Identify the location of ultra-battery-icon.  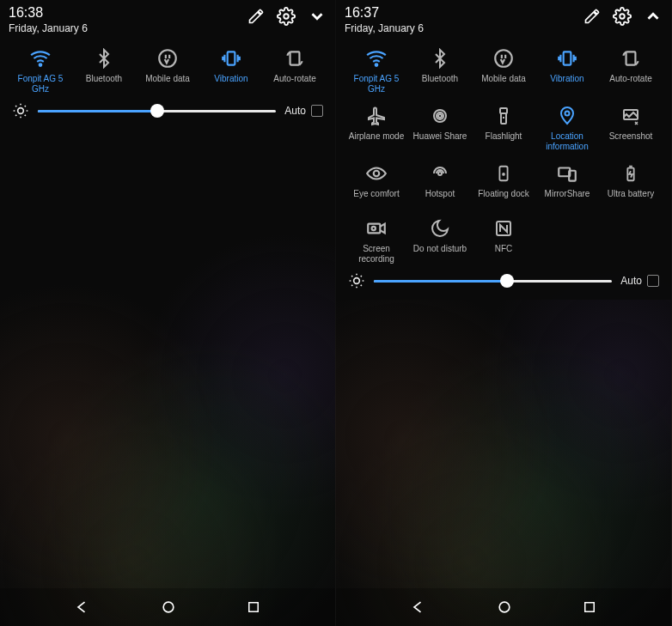
(631, 173).